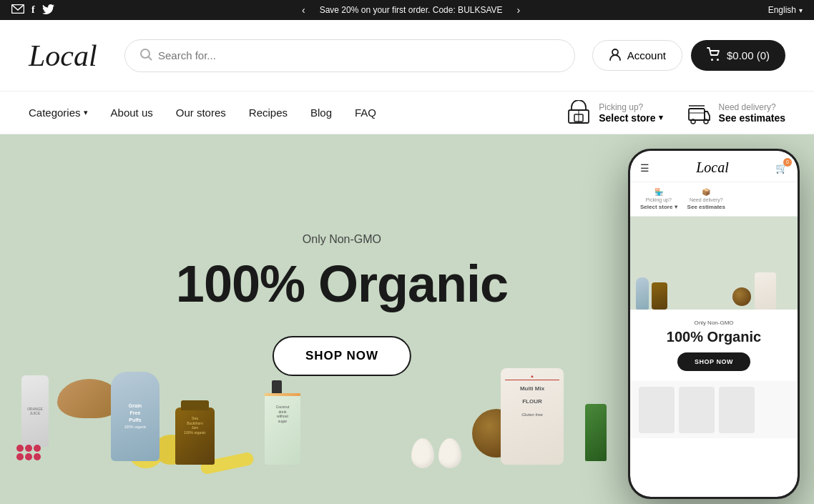  Describe the element at coordinates (532, 416) in the screenshot. I see `product-flour: ▲ Multi MixFLOURGluten free` at that location.